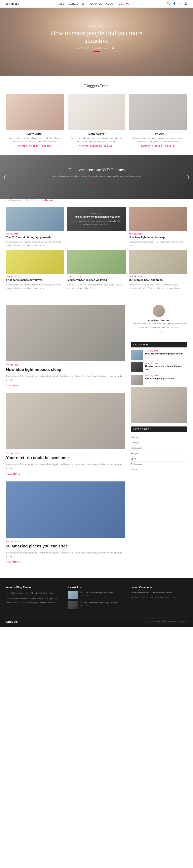 Image resolution: width=193 pixels, height=868 pixels. Describe the element at coordinates (174, 4) in the screenshot. I see `user-icon: 👤` at that location.